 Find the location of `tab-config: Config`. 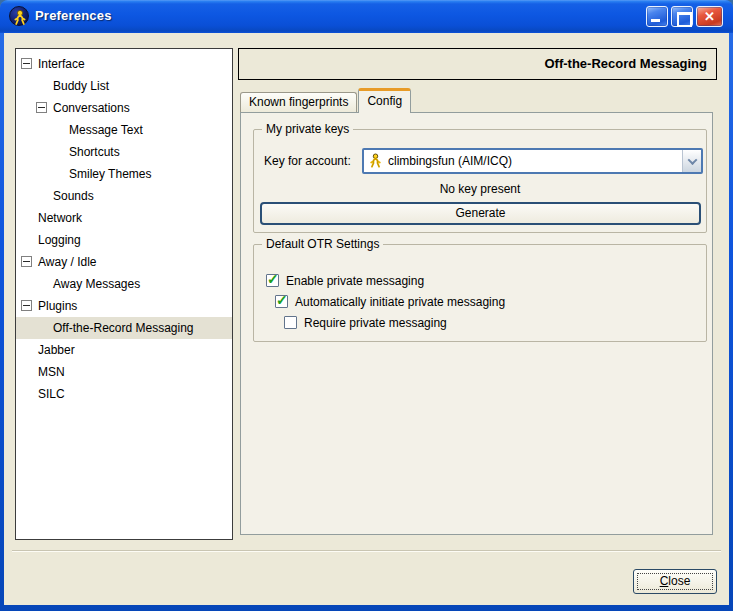

tab-config: Config is located at coordinates (384, 100).